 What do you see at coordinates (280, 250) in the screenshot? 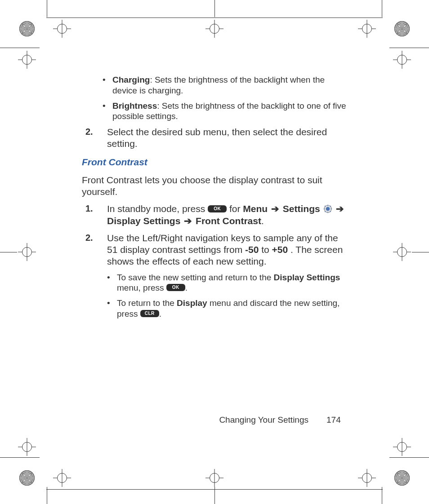
I see `max-value: +50` at bounding box center [280, 250].